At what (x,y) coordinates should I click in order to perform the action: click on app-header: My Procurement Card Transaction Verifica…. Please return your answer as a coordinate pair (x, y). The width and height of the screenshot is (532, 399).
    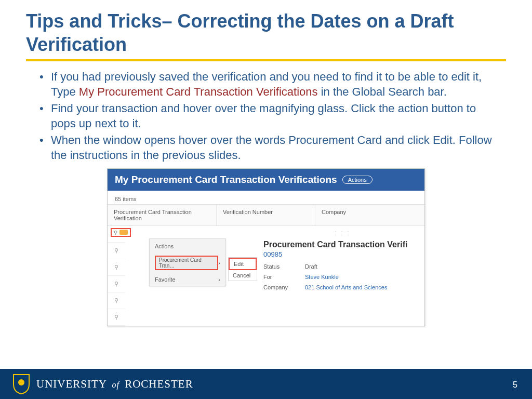
    Looking at the image, I should click on (266, 180).